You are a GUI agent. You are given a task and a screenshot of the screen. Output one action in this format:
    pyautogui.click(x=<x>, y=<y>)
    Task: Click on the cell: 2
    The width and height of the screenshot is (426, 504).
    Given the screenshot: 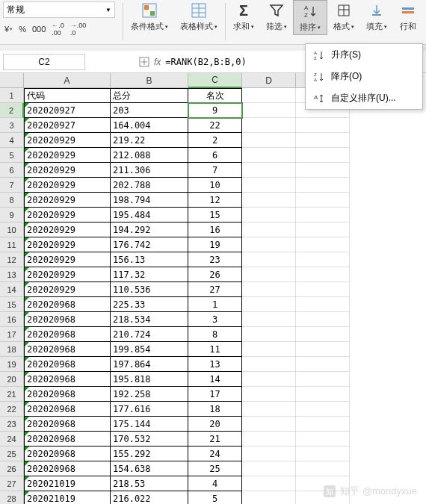 What is the action you would take?
    pyautogui.click(x=215, y=140)
    